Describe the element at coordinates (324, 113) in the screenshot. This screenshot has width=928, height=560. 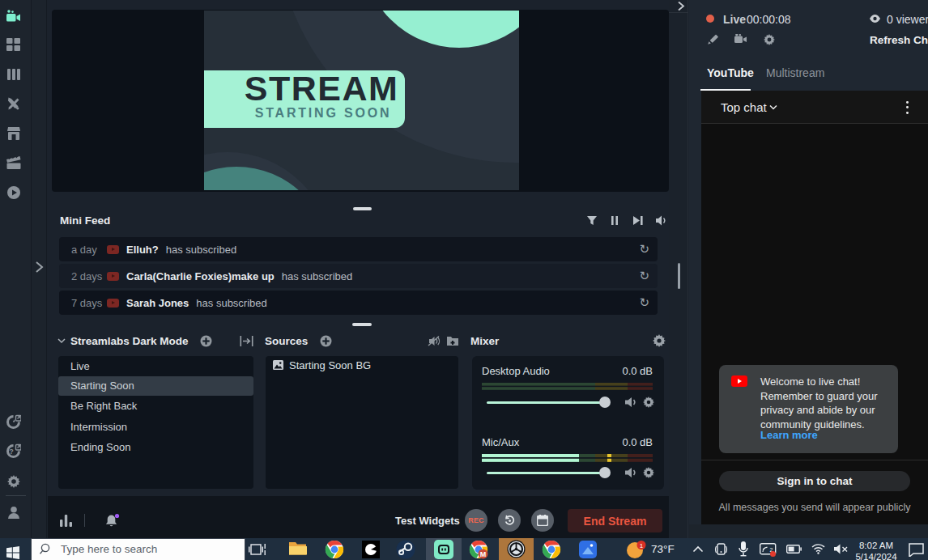
I see `svg-text: STARTING SOON` at that location.